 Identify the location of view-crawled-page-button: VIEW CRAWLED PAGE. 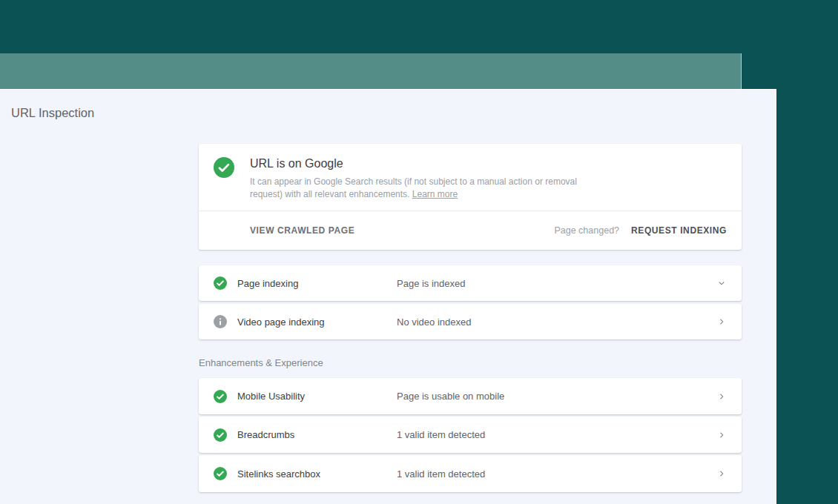
(303, 231).